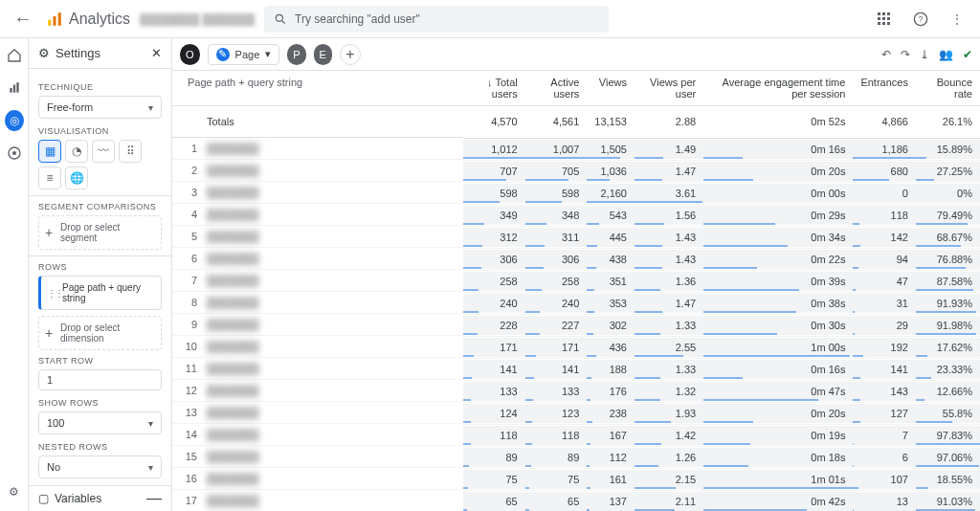 This screenshot has height=511, width=980. I want to click on table-row: 4███████3493485431.560m 29s11879.49%, so click(576, 214).